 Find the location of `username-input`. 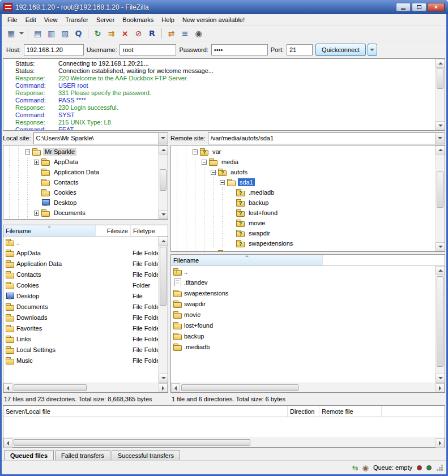

username-input is located at coordinates (148, 50).